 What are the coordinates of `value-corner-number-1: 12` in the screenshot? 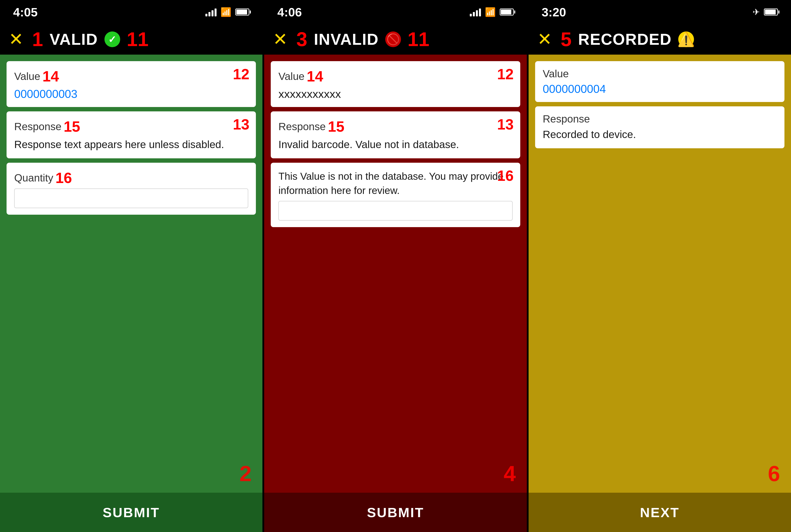 It's located at (241, 74).